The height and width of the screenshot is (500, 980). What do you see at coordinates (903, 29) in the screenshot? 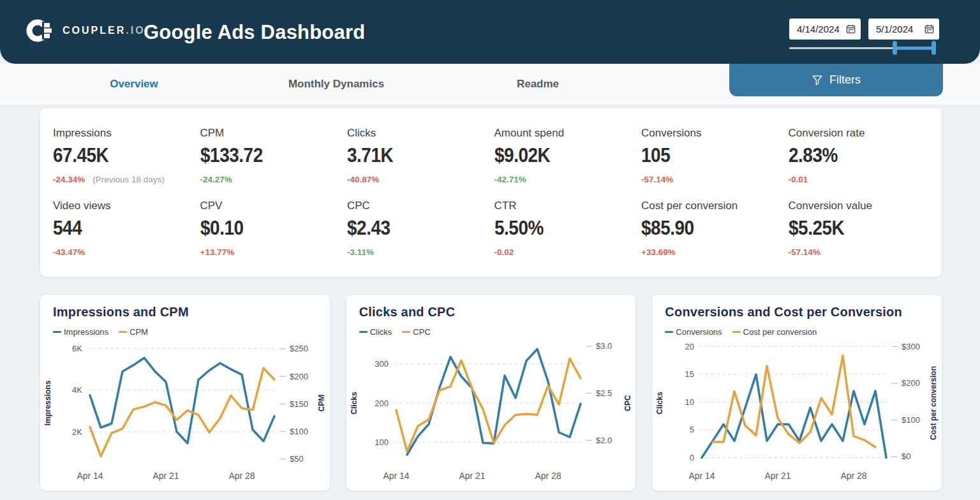
I see `date-to-input: 5/1/2024` at bounding box center [903, 29].